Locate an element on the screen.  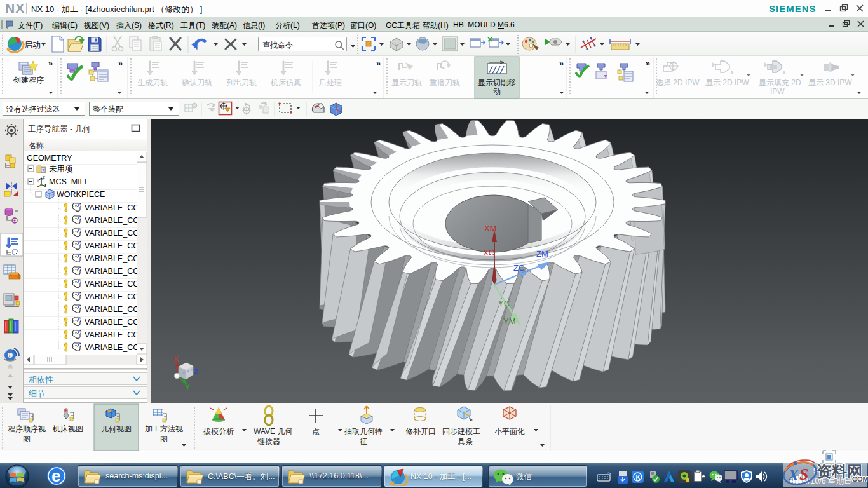
svg-text: 抽取几何特 is located at coordinates (363, 431).